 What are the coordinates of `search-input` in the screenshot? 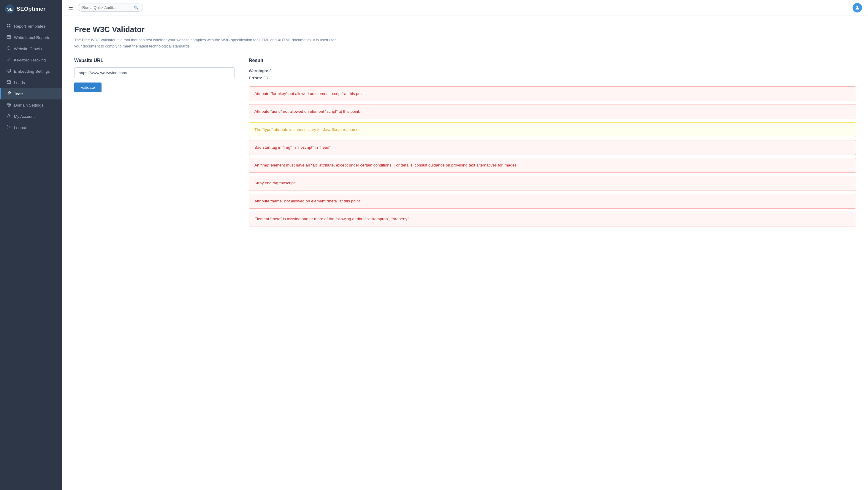 It's located at (107, 7).